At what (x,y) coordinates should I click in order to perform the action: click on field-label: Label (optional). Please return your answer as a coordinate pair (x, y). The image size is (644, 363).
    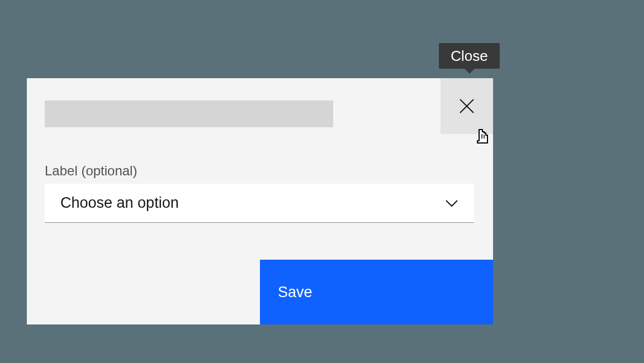
    Looking at the image, I should click on (91, 171).